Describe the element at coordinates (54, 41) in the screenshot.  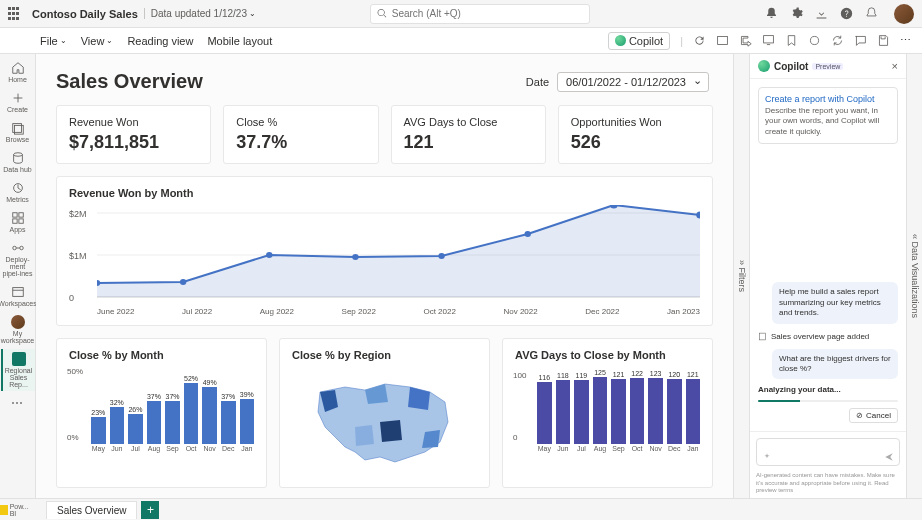
I see `file-menu: File⌄` at that location.